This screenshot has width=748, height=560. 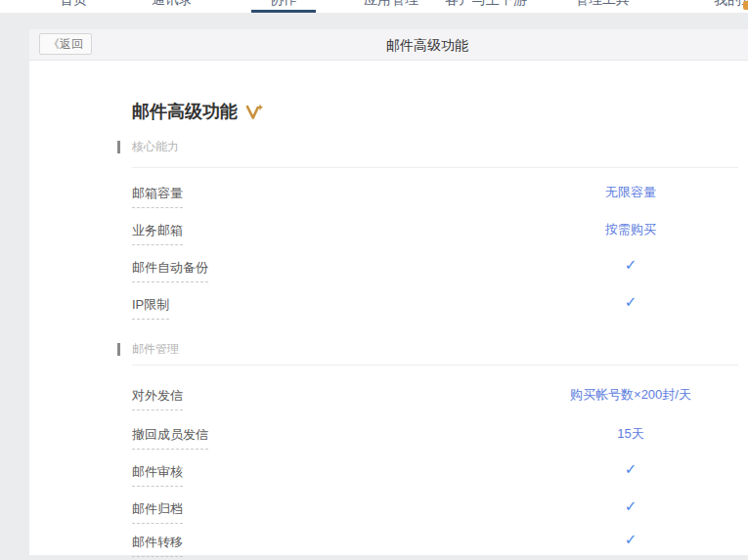 What do you see at coordinates (73, 3) in the screenshot?
I see `tab-label: 首页` at bounding box center [73, 3].